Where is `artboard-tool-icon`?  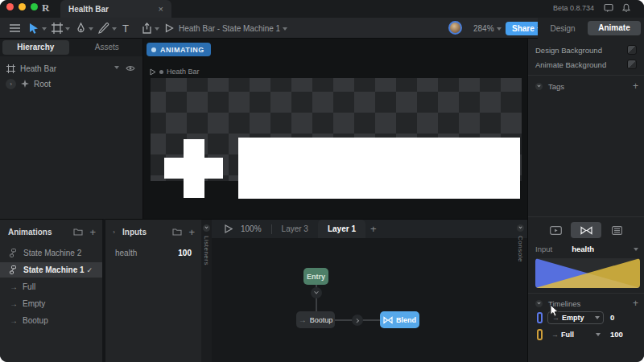 artboard-tool-icon is located at coordinates (61, 28).